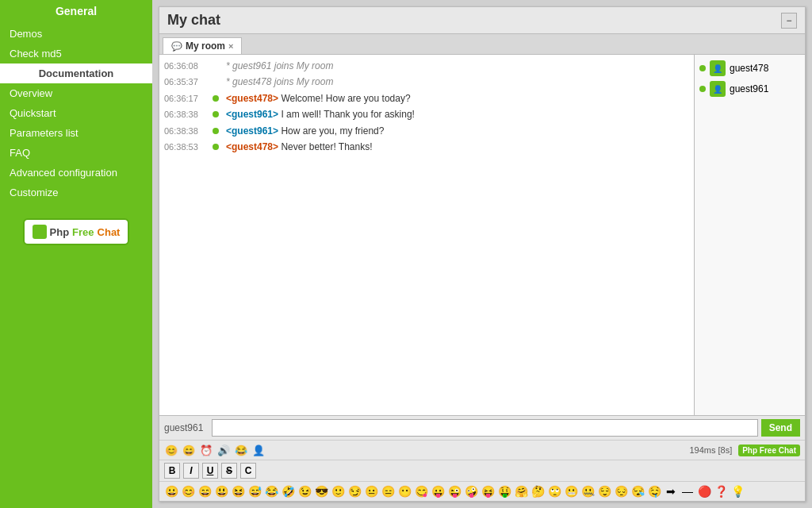  I want to click on message-body: How are you, my friend?, so click(331, 131).